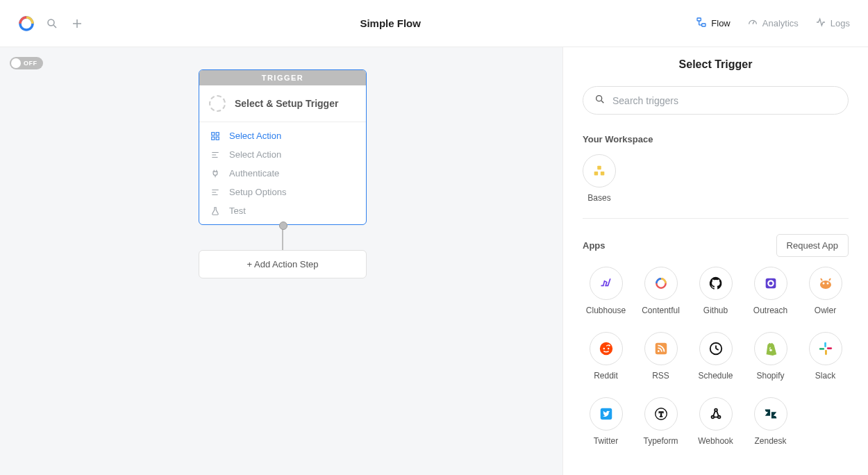 The width and height of the screenshot is (868, 475). Describe the element at coordinates (771, 414) in the screenshot. I see `zendesk-icon` at that location.